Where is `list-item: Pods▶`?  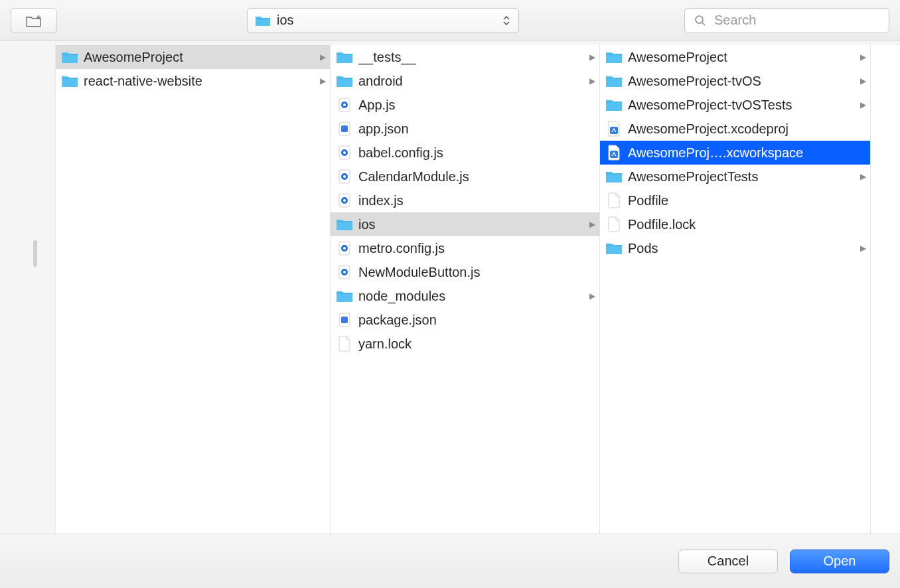
list-item: Pods▶ is located at coordinates (735, 248).